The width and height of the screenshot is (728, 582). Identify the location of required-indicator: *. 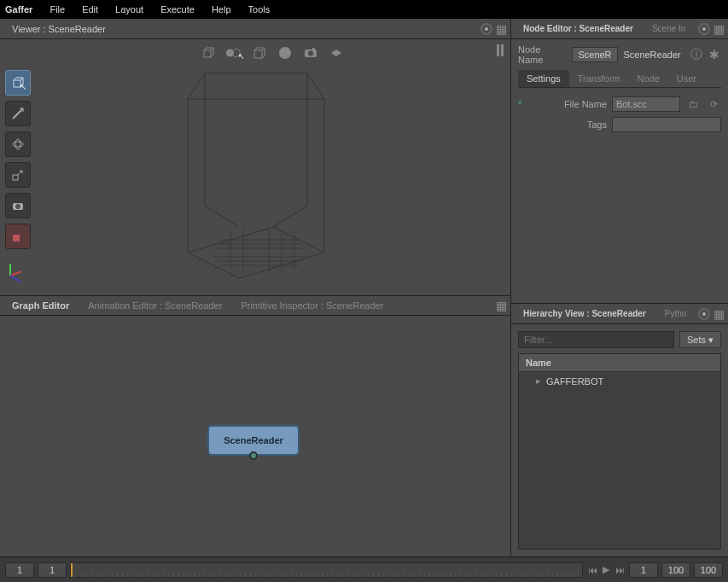
(521, 104).